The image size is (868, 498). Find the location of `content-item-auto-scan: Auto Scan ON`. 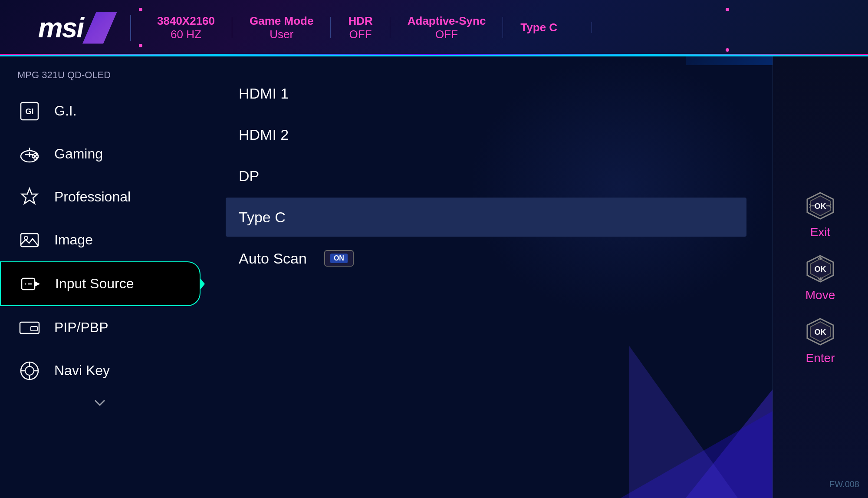

content-item-auto-scan: Auto Scan ON is located at coordinates (486, 258).